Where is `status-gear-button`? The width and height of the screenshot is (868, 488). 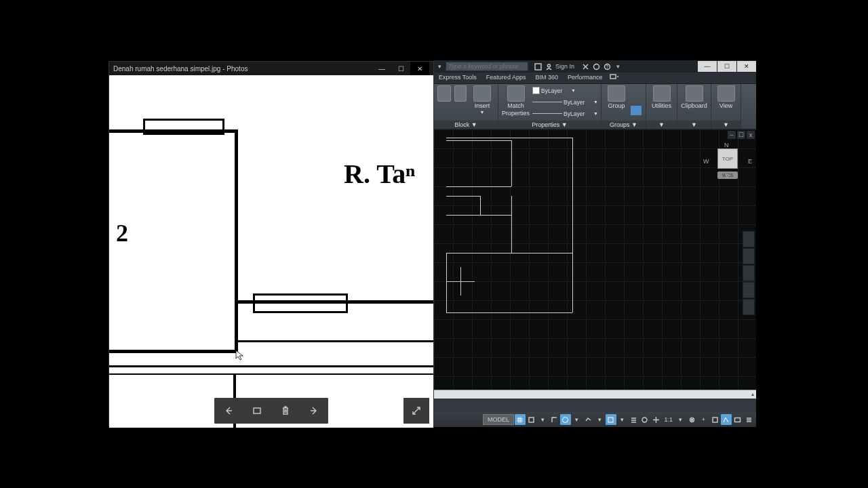 status-gear-button is located at coordinates (692, 420).